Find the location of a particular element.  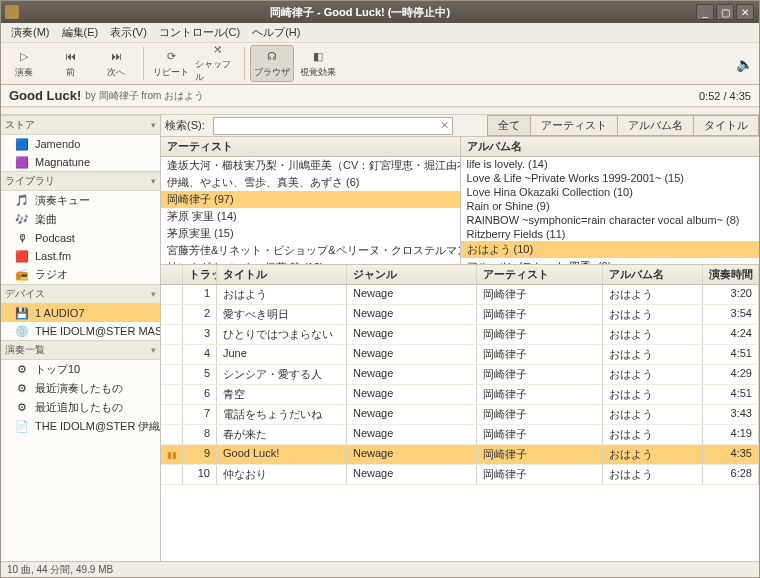

track-row: 2愛すべき明日Newage岡崎律子おはよう3:54 is located at coordinates (460, 315).